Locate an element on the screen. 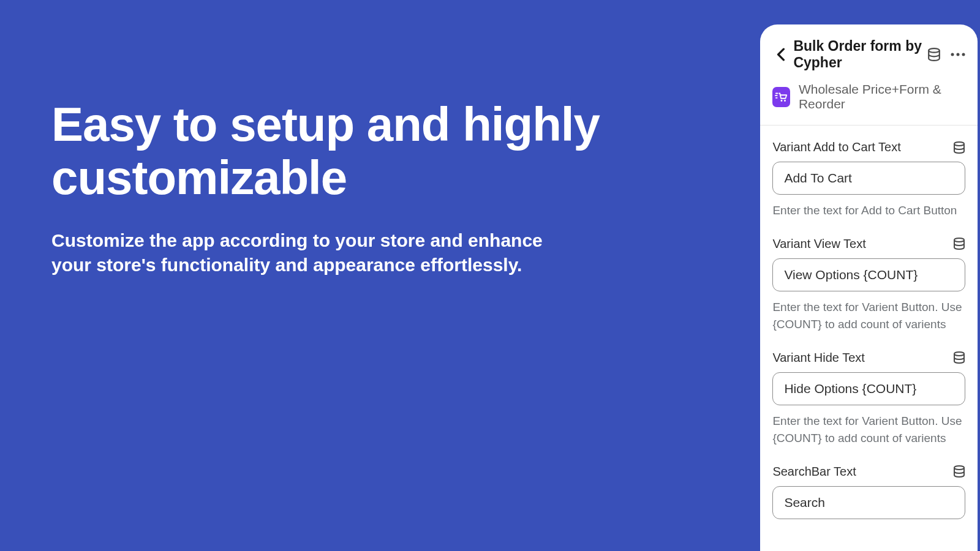  hero-subtitle: Customize the app according to your stor… is located at coordinates (309, 253).